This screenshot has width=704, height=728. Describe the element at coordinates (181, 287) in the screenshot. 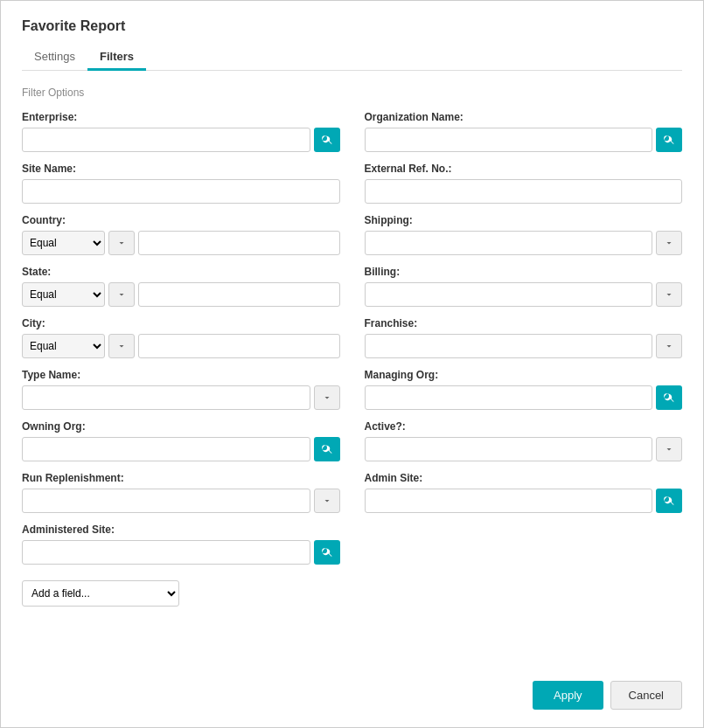

I see `state-group: State: Equal Not Equal Contains` at that location.